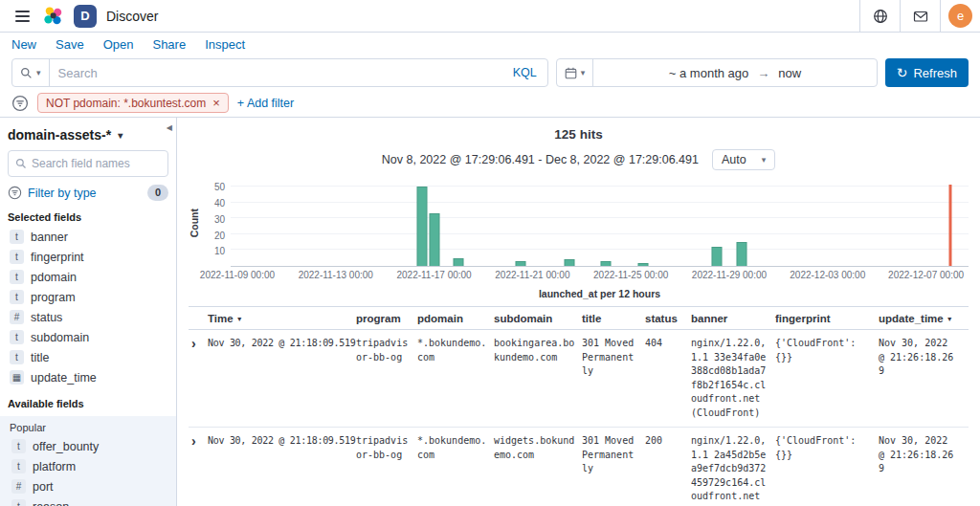 This screenshot has width=980, height=506. I want to click on available-fields-heading: Available fields, so click(88, 404).